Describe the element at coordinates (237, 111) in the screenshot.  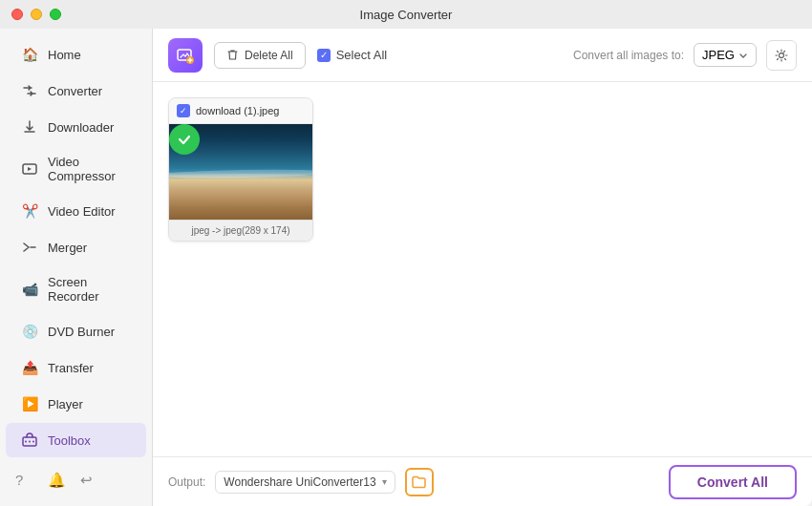
I see `file-name: download (1).jpeg` at that location.